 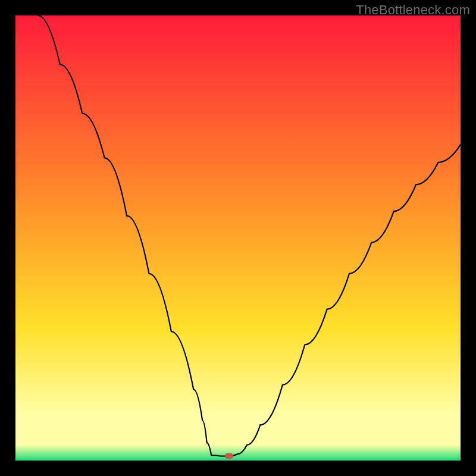 What do you see at coordinates (413, 10) in the screenshot?
I see `watermark-label: TheBottleneck.com` at bounding box center [413, 10].